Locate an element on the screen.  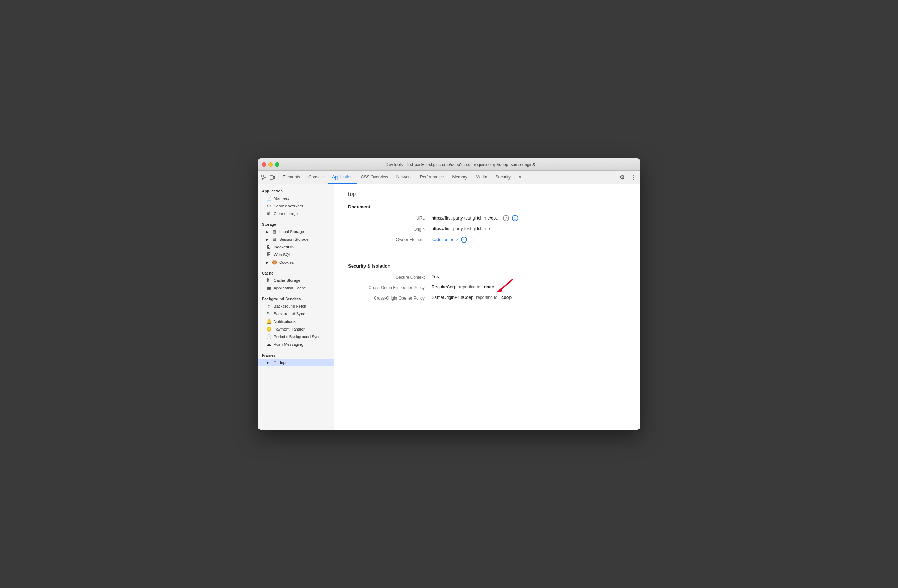
session-storage-icon: ▦ is located at coordinates (275, 239).